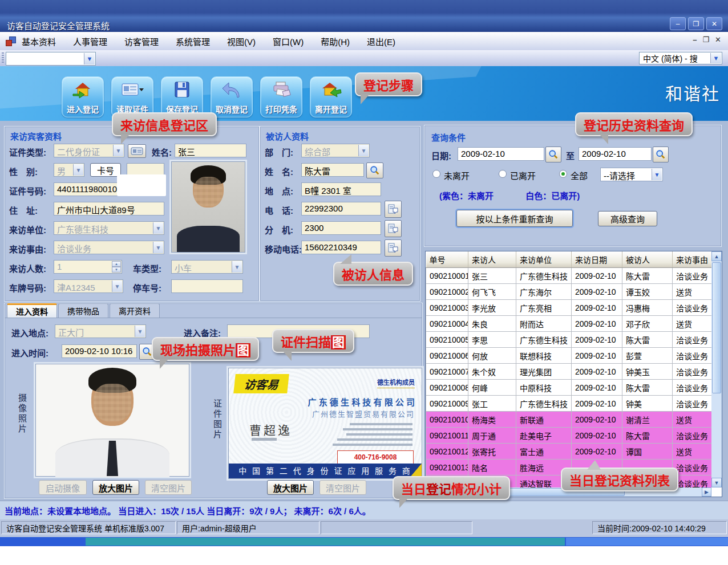 This screenshot has height=565, width=728. Describe the element at coordinates (501, 154) in the screenshot. I see `date-from-field: 2009-02-10` at that location.